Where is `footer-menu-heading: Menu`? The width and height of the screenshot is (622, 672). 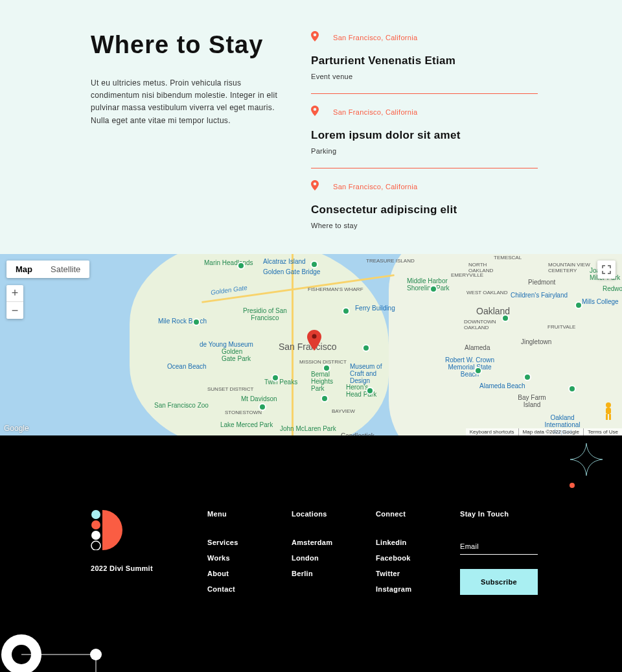 footer-menu-heading: Menu is located at coordinates (236, 514).